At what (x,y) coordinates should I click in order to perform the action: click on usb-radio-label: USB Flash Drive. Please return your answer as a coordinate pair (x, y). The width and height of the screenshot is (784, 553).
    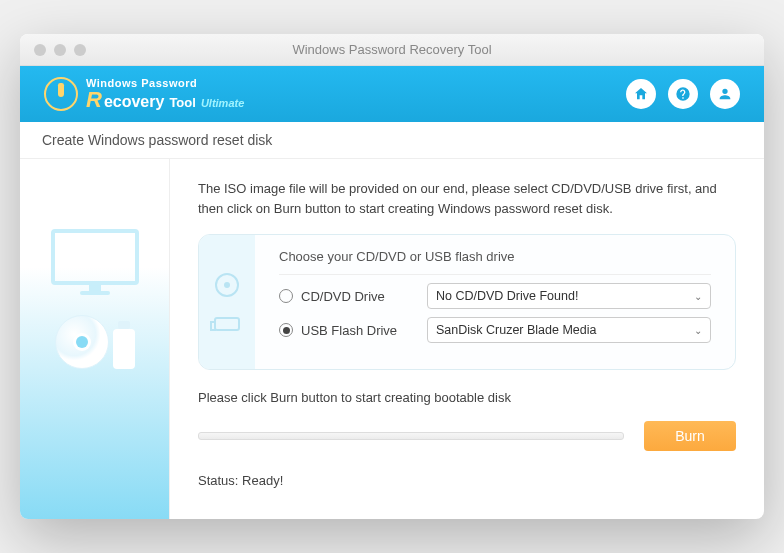
    Looking at the image, I should click on (349, 330).